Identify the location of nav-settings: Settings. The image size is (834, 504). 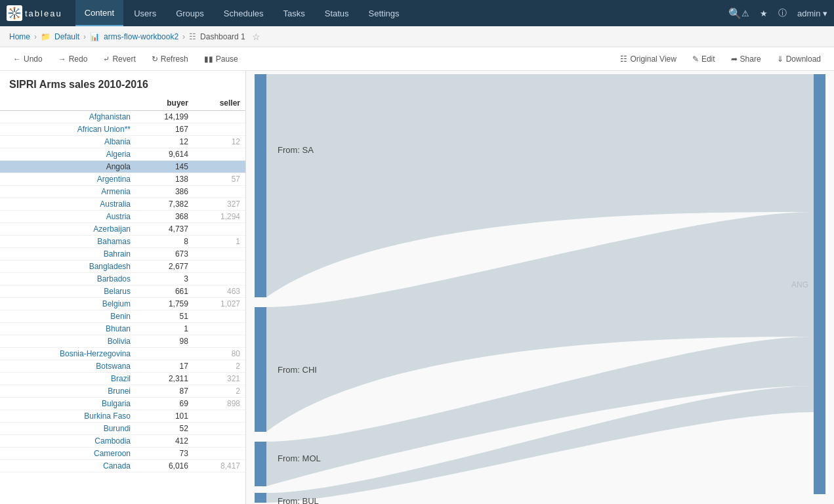
(385, 13).